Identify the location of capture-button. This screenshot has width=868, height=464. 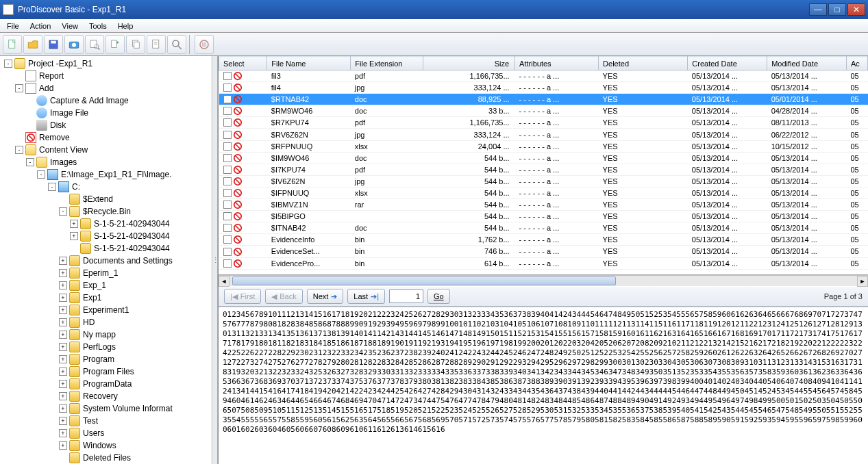
(74, 44).